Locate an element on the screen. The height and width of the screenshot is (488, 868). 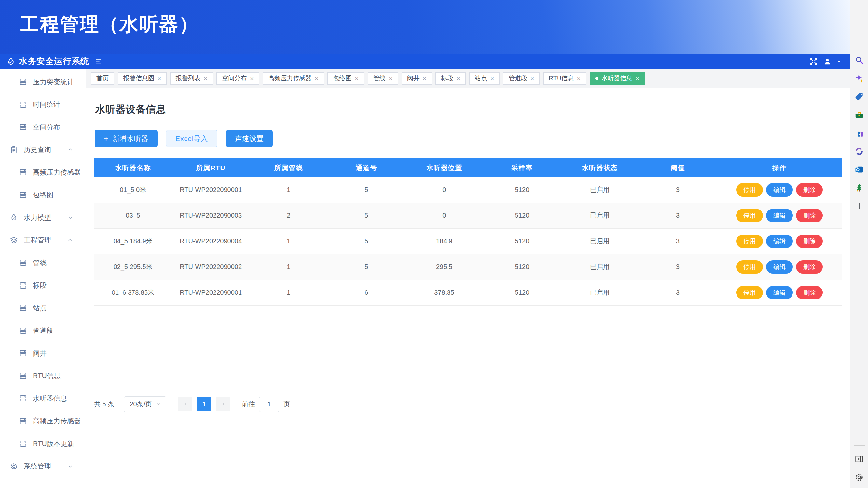
sidebar-item-station: 站点 is located at coordinates (43, 308).